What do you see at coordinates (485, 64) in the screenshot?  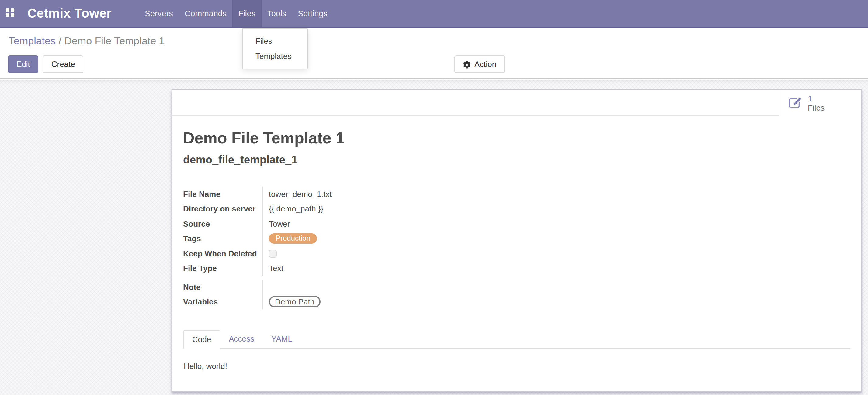 I see `action-button-label: Action` at bounding box center [485, 64].